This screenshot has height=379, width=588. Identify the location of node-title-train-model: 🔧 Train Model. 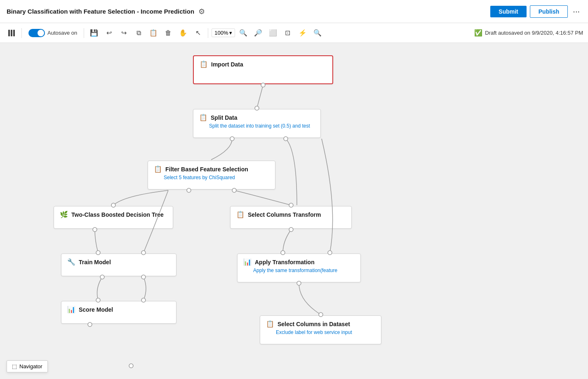
(119, 262).